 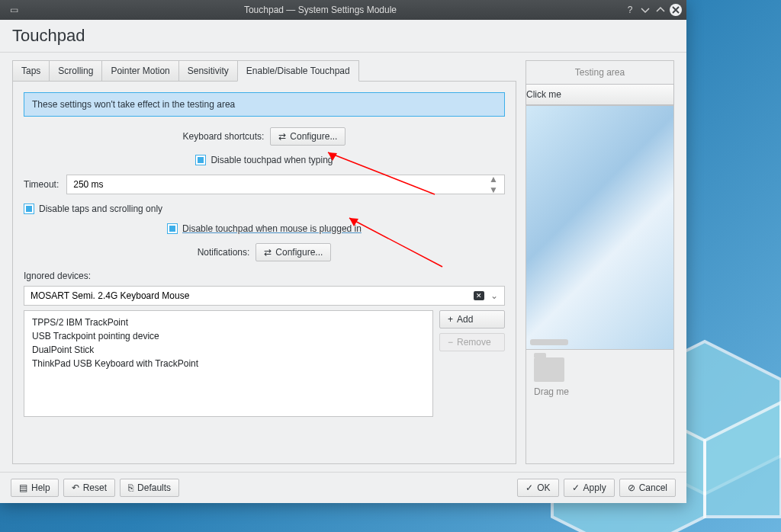 I want to click on window-title: Touchpad — System Settings Module, so click(x=320, y=10).